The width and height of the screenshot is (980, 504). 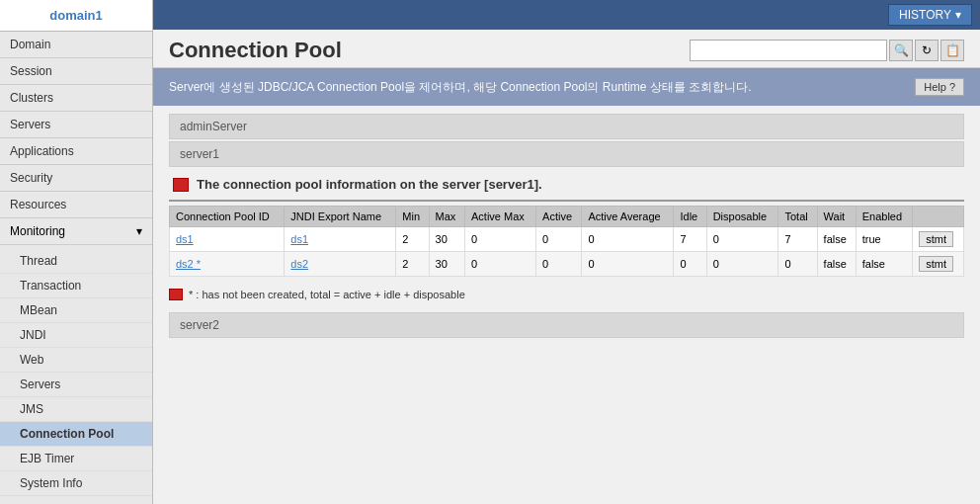 I want to click on sidebar-sub-ejb-timer: EJB Timer, so click(x=76, y=459).